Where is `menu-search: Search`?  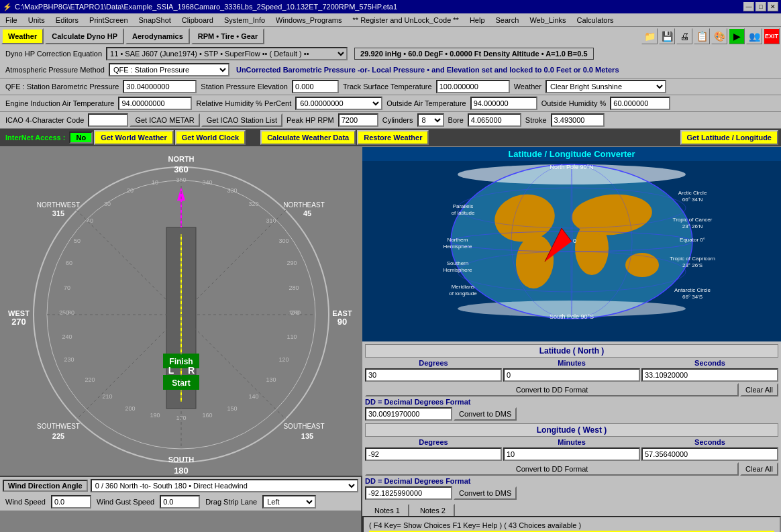 menu-search: Search is located at coordinates (507, 20).